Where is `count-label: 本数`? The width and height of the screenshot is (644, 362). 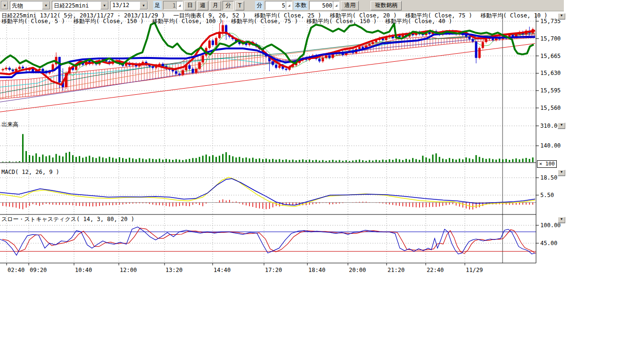 count-label: 本数 is located at coordinates (301, 6).